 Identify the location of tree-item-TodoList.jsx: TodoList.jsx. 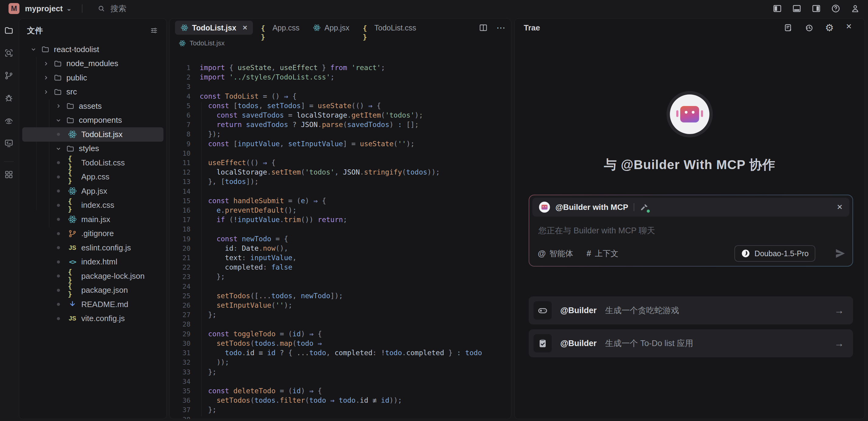
(93, 134).